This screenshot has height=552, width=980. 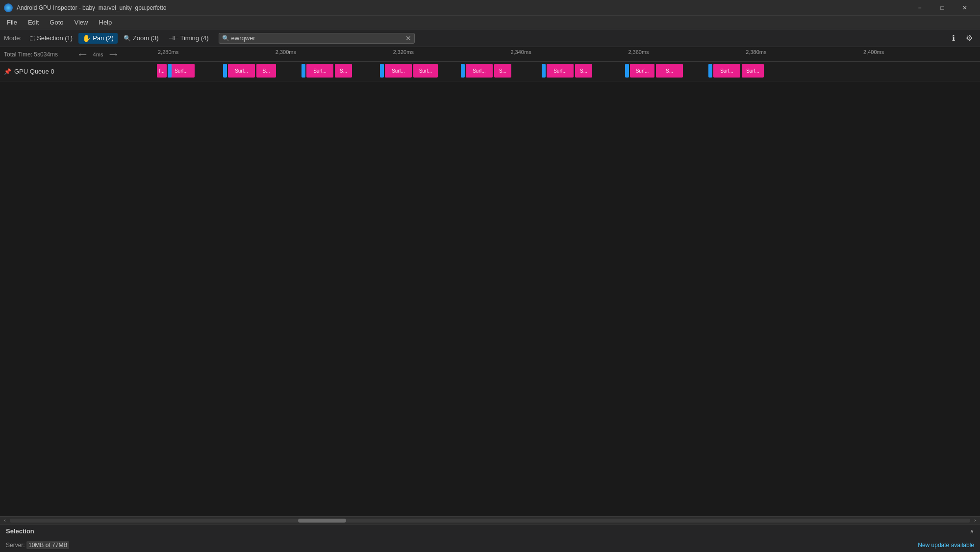 I want to click on menu-edit: Edit, so click(x=33, y=23).